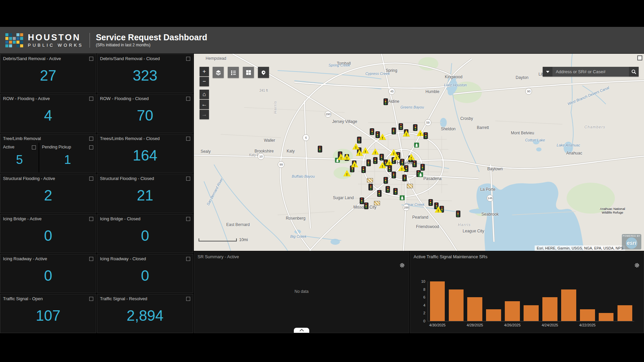 This screenshot has width=644, height=362. I want to click on home-button: ⌂, so click(204, 94).